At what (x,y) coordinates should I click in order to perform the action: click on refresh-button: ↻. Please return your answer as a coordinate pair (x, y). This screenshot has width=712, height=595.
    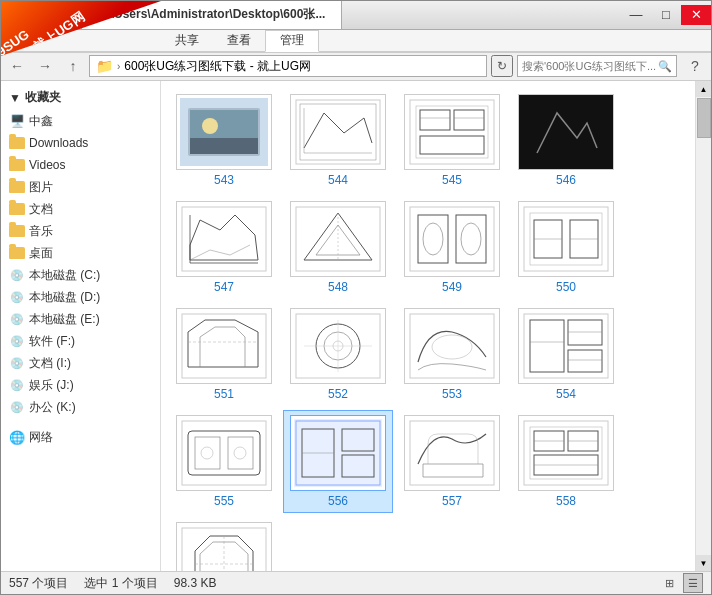
    Looking at the image, I should click on (502, 66).